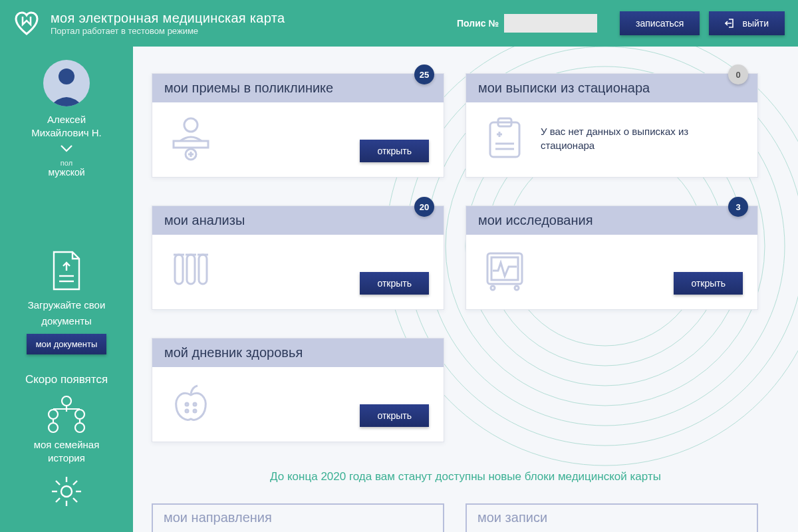 This screenshot has width=798, height=532. Describe the element at coordinates (27, 23) in the screenshot. I see `logo-icon` at that location.